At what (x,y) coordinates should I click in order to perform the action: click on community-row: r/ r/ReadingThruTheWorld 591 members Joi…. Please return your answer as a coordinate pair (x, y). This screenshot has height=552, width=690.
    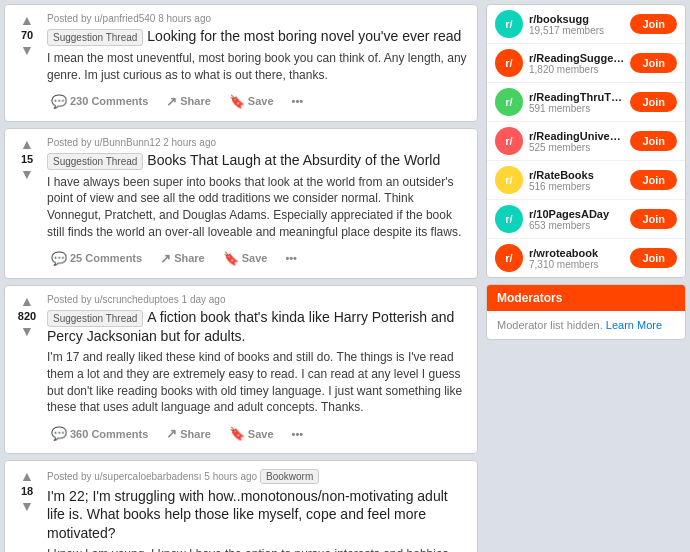
    Looking at the image, I should click on (586, 102).